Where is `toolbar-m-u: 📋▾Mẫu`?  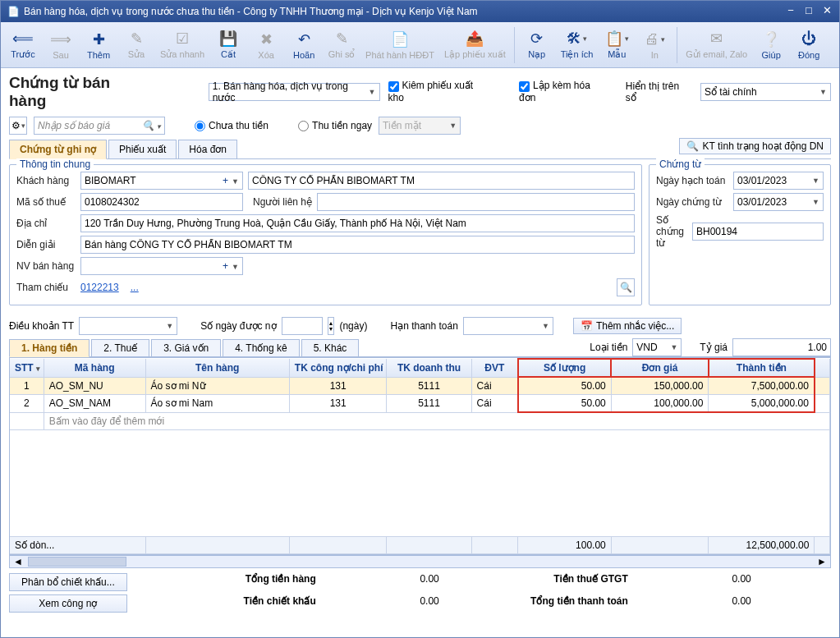
toolbar-m-u: 📋▾Mẫu is located at coordinates (617, 45).